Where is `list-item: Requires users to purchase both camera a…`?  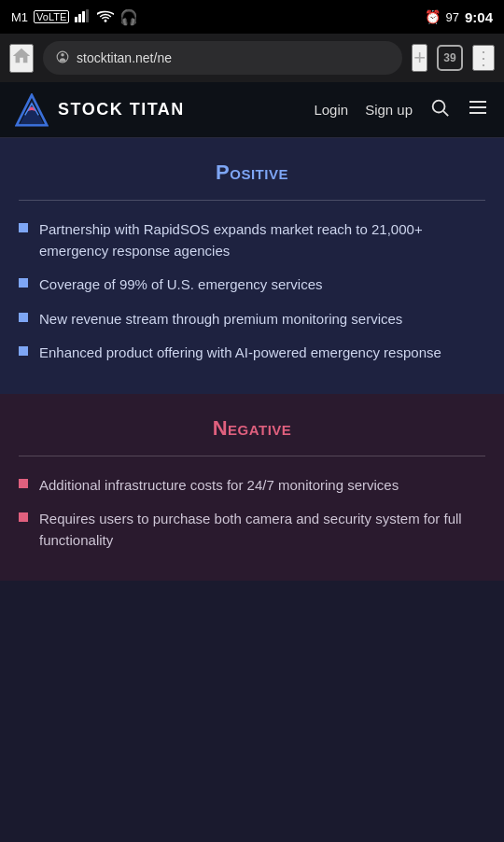
list-item: Requires users to purchase both camera a… is located at coordinates (252, 530).